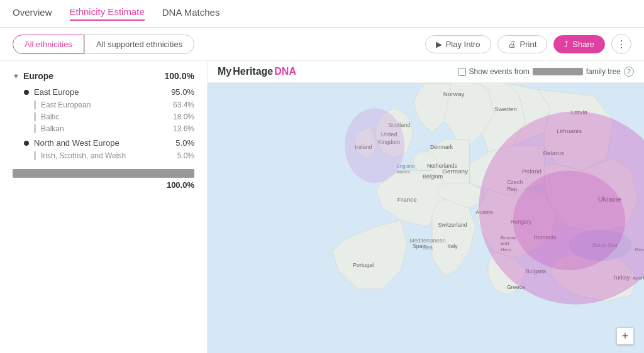  I want to click on svg-text: Germany, so click(455, 171).